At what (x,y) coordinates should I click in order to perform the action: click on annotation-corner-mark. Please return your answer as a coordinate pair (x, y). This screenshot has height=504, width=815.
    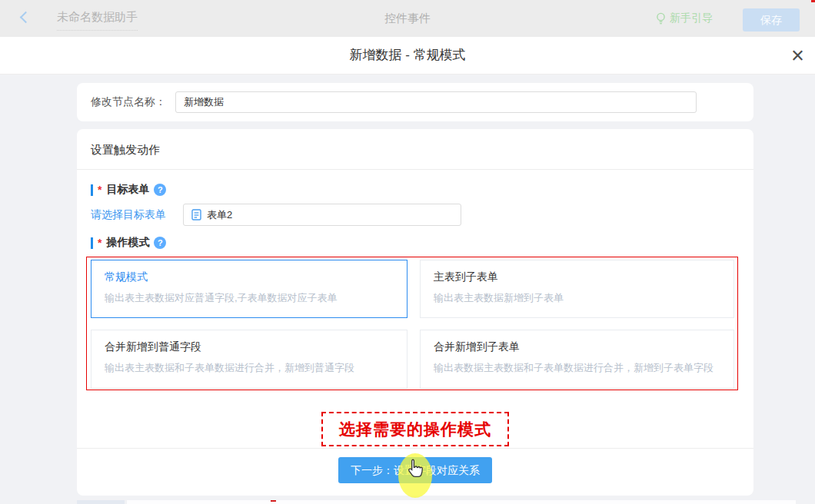
    Looking at the image, I should click on (813, 2).